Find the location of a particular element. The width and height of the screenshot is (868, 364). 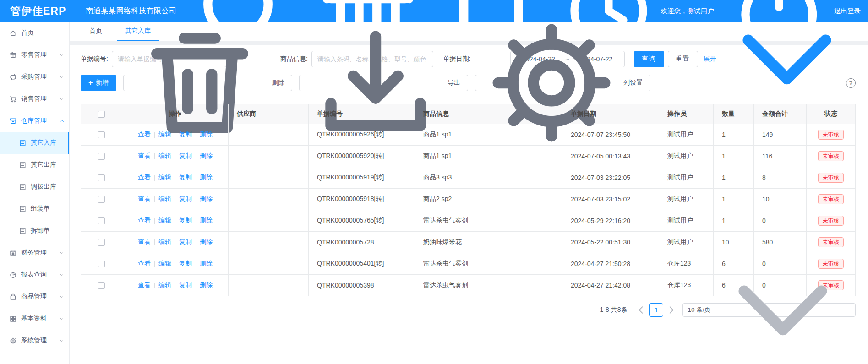

sidebar-item-icon is located at coordinates (13, 341).